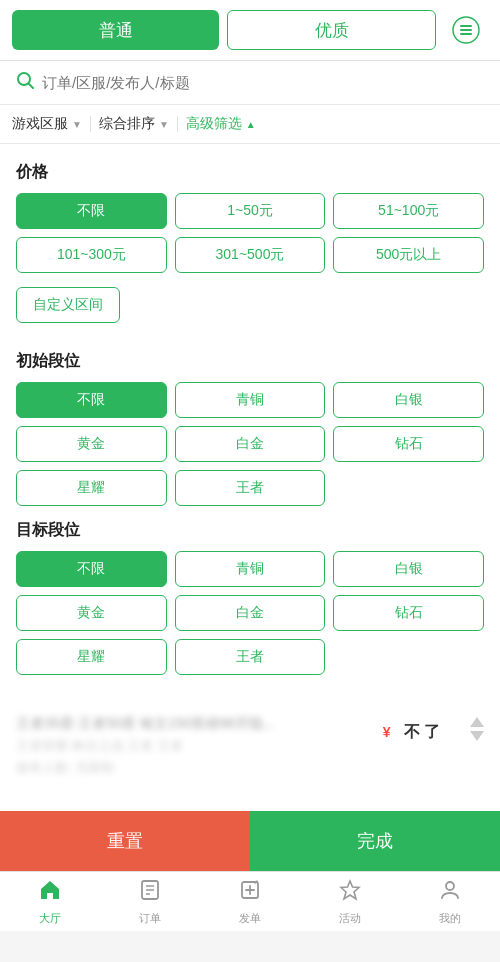 The width and height of the screenshot is (500, 962). What do you see at coordinates (127, 124) in the screenshot?
I see `filter-sort-label: 综合排序` at bounding box center [127, 124].